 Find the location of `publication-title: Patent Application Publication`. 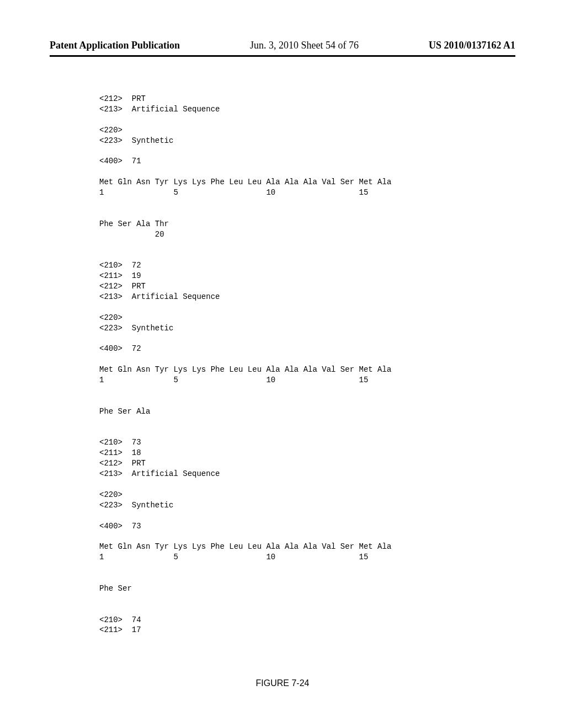

publication-title: Patent Application Publication is located at coordinates (115, 45).